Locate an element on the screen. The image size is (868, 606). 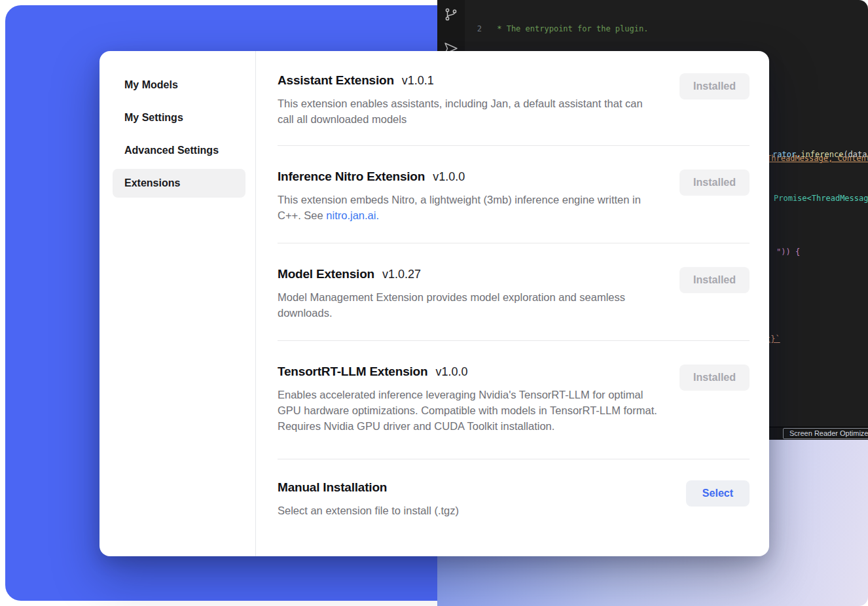
sidebar-item-my-settings: My Settings is located at coordinates (179, 118).